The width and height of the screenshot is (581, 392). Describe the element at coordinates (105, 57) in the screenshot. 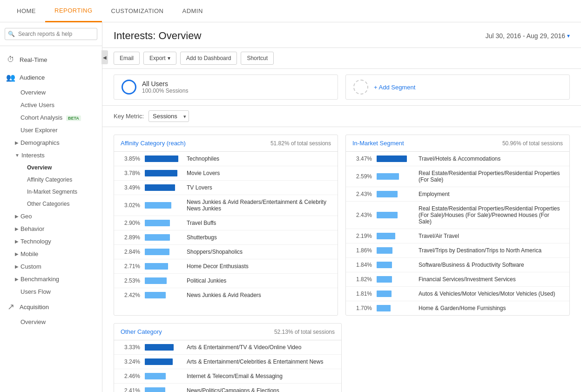

I see `sidebar-toggle: ◀` at that location.